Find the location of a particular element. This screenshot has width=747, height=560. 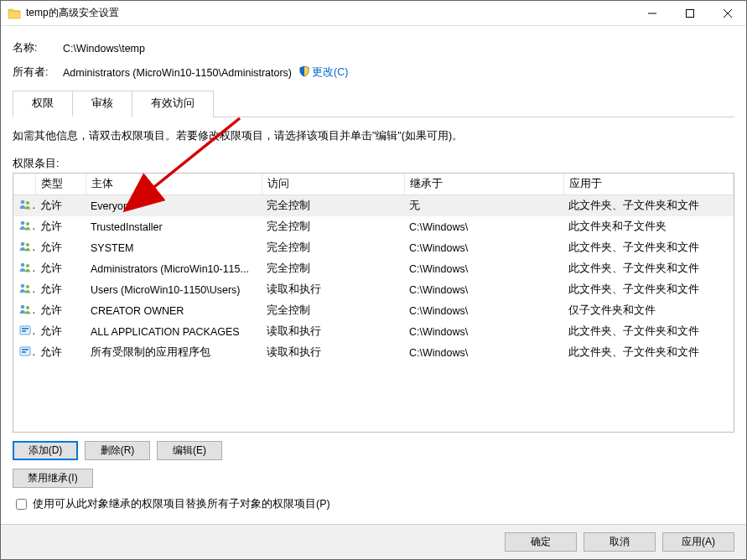

remove-button: 删除(R) is located at coordinates (117, 451).